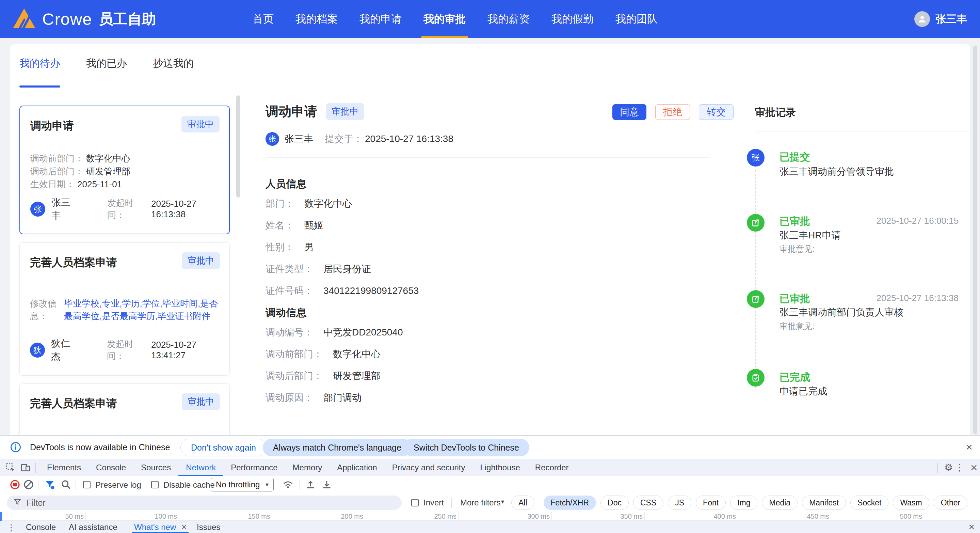  Describe the element at coordinates (797, 249) in the screenshot. I see `timeline-opinion-label: 审批意见:` at that location.